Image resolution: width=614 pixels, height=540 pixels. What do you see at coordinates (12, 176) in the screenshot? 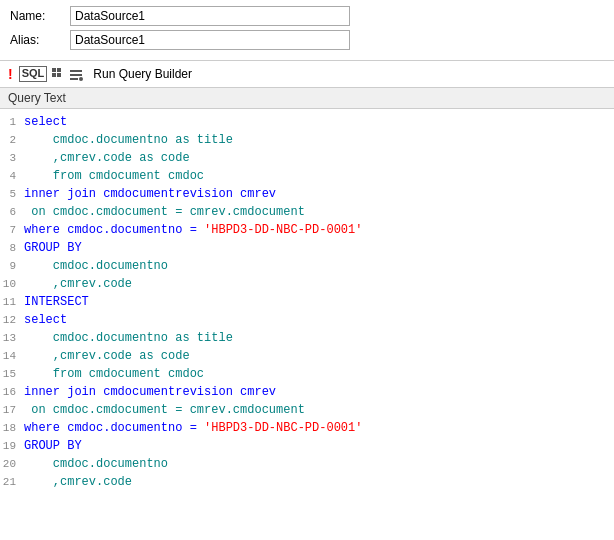
I see `line-number: 4` at bounding box center [12, 176].